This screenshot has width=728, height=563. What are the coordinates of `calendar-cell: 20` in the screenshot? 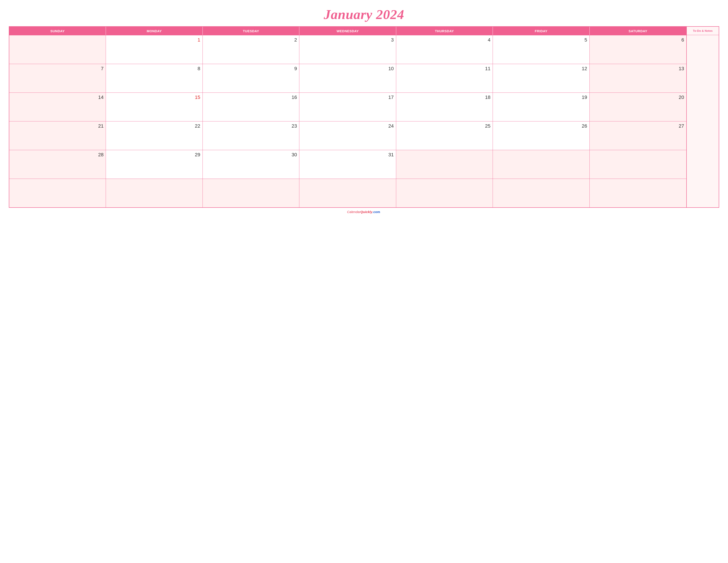 It's located at (638, 107).